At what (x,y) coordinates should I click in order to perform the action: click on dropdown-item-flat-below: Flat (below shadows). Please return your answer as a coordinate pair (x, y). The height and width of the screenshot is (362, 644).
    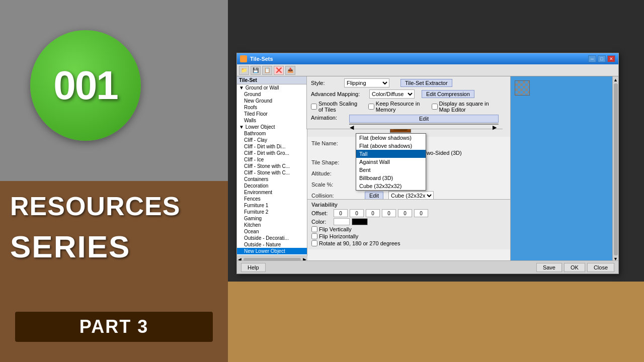
    Looking at the image, I should click on (391, 138).